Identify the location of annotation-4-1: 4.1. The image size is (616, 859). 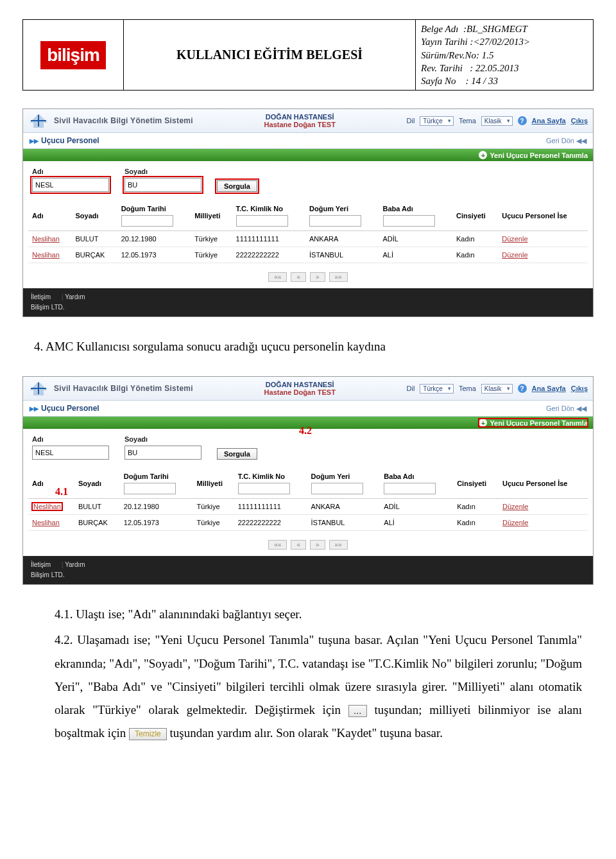
(62, 492).